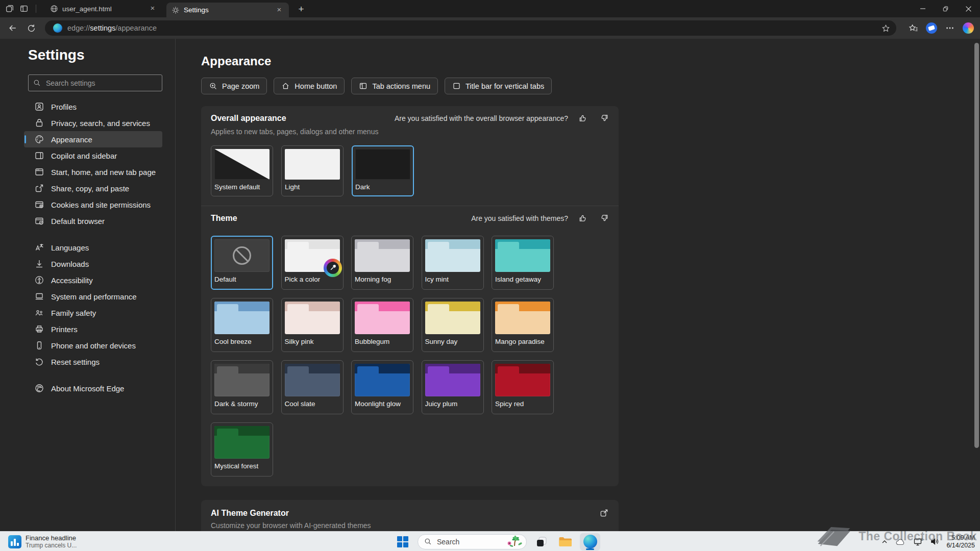 This screenshot has height=551, width=980. What do you see at coordinates (242, 263) in the screenshot?
I see `theme-tile-default: Default` at bounding box center [242, 263].